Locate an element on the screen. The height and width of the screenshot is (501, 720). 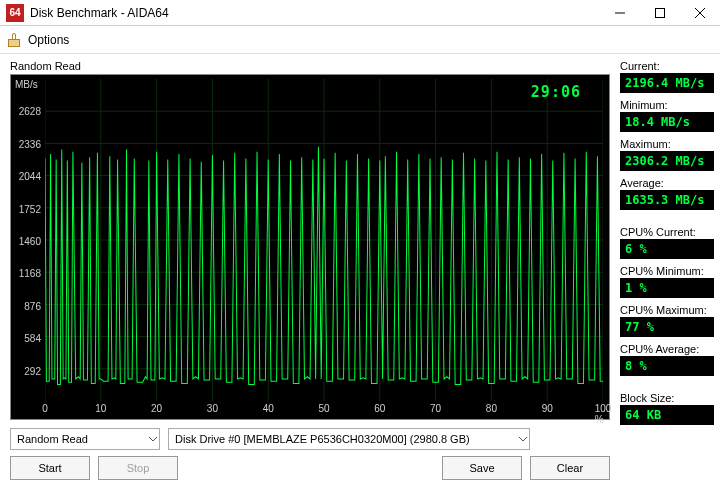
x-tick: 70 is located at coordinates (436, 408).